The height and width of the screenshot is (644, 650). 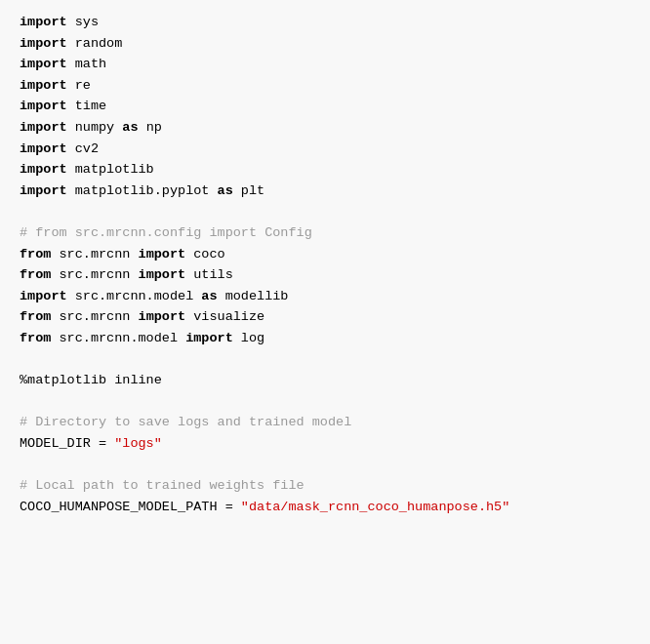 I want to click on code-line: from src.mrcnn import coco, so click(x=325, y=255).